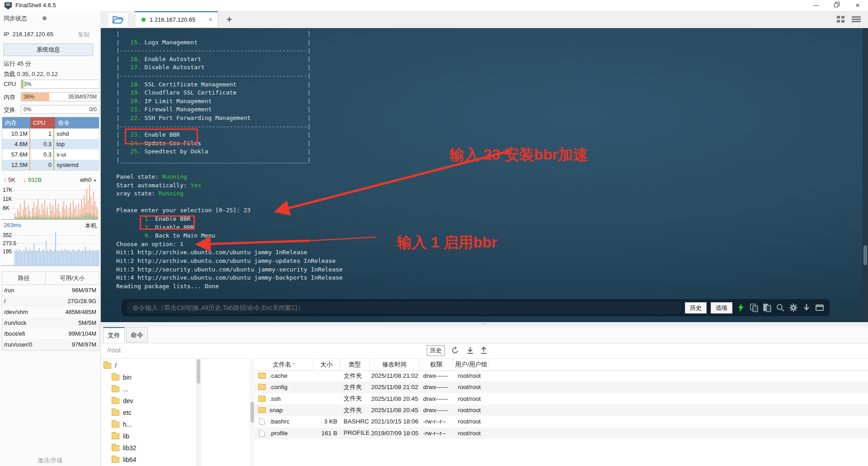  I want to click on tab-files: 文件, so click(114, 335).